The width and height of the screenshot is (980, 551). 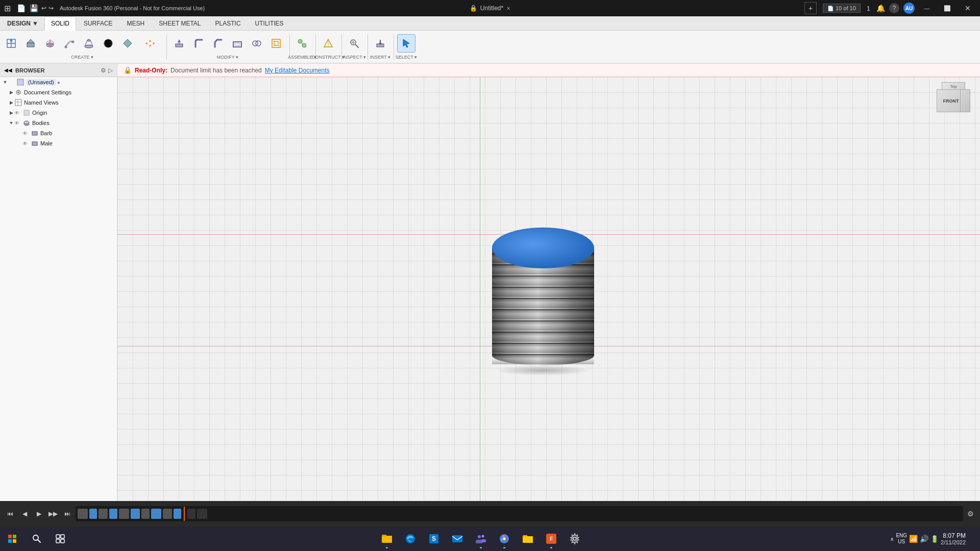 I want to click on chamfer-btn, so click(x=218, y=43).